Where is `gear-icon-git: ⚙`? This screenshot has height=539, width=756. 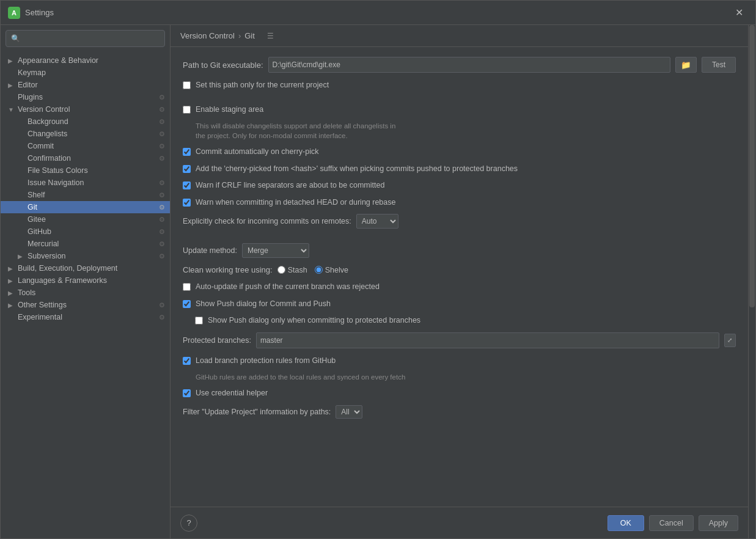 gear-icon-git: ⚙ is located at coordinates (162, 208).